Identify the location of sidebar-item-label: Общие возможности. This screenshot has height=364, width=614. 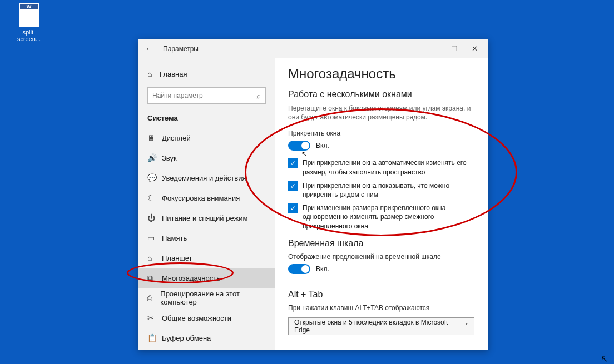
(197, 318).